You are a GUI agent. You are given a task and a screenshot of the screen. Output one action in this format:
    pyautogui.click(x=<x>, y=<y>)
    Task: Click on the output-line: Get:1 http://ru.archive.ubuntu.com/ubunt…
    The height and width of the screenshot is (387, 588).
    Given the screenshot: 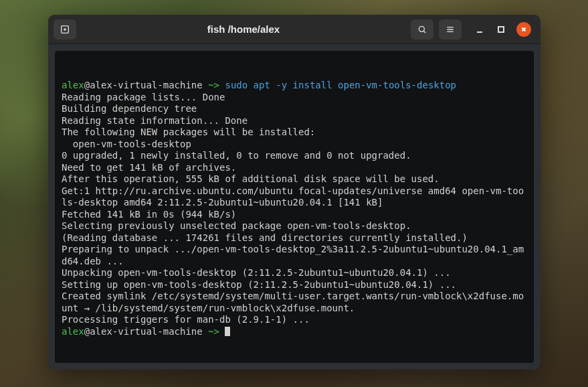 What is the action you would take?
    pyautogui.click(x=294, y=197)
    